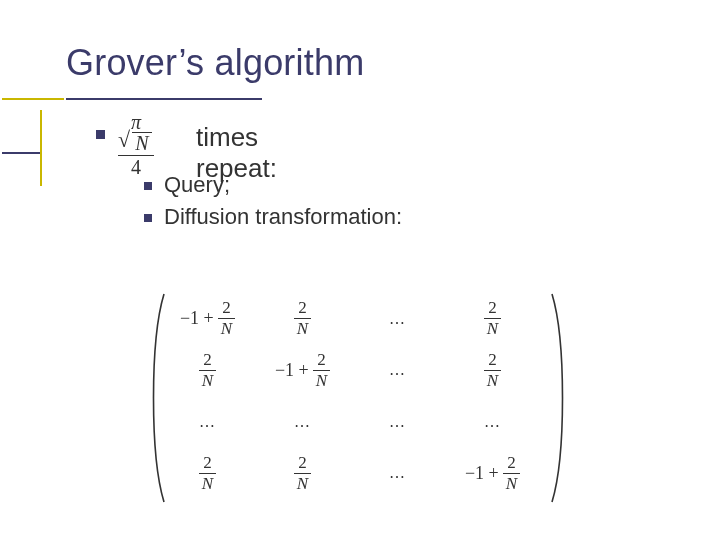 Image resolution: width=720 pixels, height=540 pixels. Describe the element at coordinates (164, 99) in the screenshot. I see `accent-navy-segment` at that location.